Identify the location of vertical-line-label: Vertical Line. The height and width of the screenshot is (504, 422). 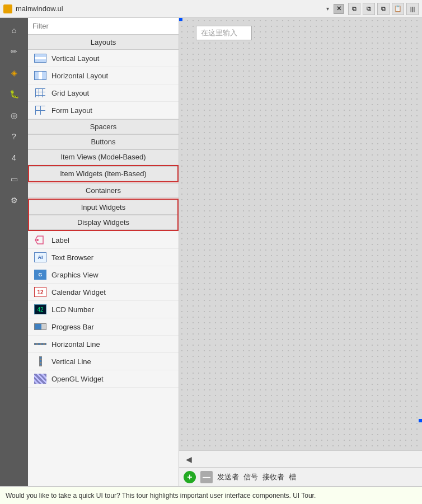
(72, 361).